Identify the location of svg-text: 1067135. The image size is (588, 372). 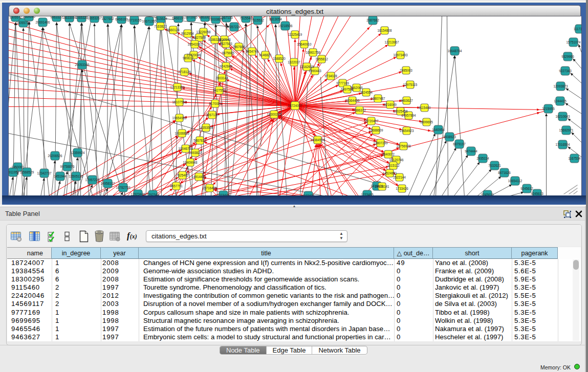
(226, 18).